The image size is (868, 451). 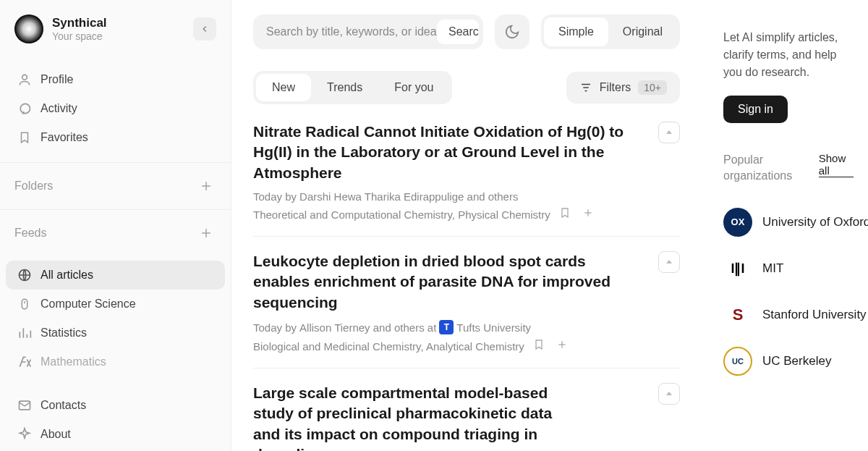 I want to click on add-folder-button, so click(x=206, y=186).